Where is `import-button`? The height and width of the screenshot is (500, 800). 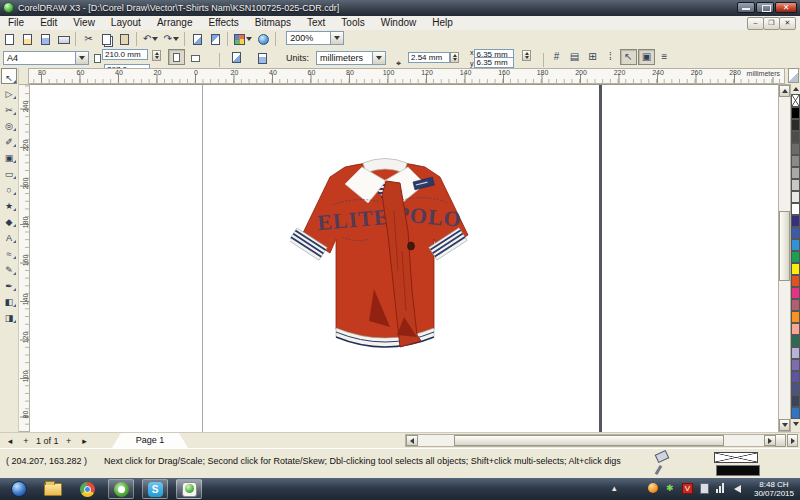
import-button is located at coordinates (198, 39).